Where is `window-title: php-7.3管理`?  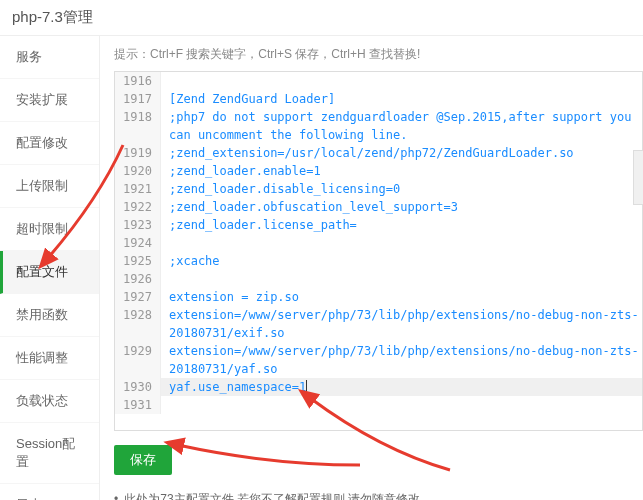 window-title: php-7.3管理 is located at coordinates (322, 18).